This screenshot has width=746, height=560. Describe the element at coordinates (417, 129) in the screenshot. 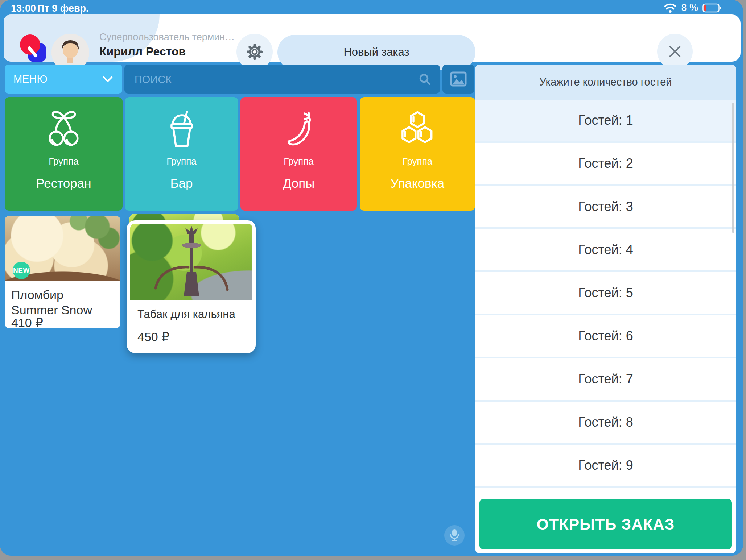

I see `hexagons-icon` at that location.